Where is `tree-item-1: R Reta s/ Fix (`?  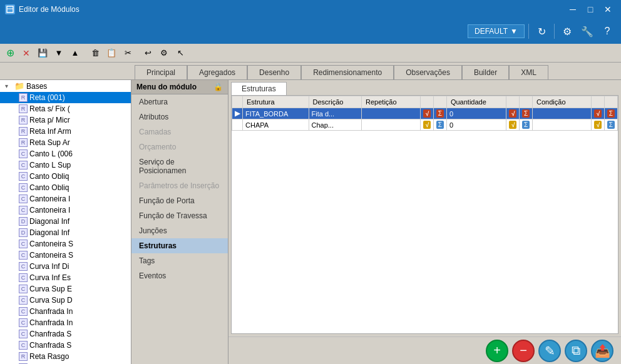
tree-item-1: R Reta s/ Fix ( is located at coordinates (65, 109).